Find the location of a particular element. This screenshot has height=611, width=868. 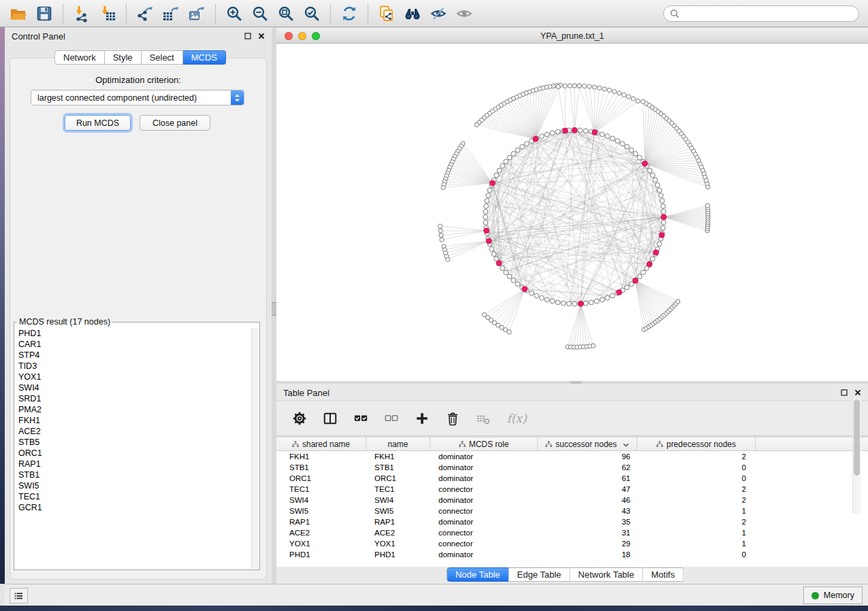

zoom-selected-button is located at coordinates (312, 14).